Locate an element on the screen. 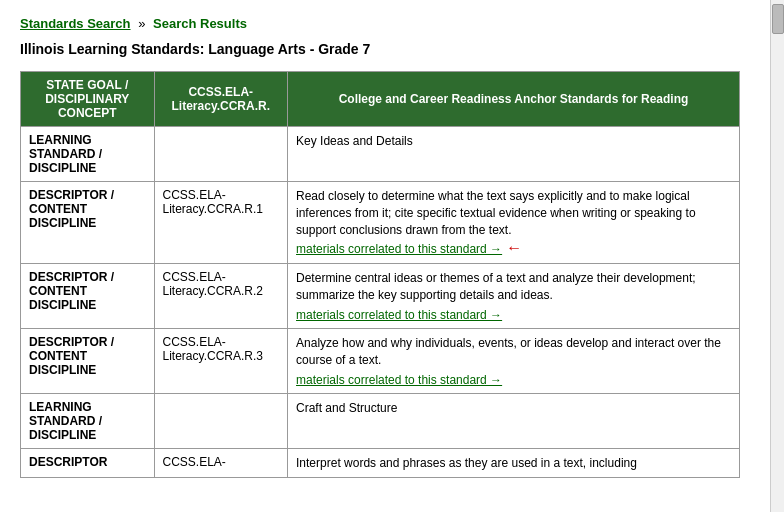  row4-col1: DESCRIPTOR / CONTENT DISCIPLINE is located at coordinates (88, 360).